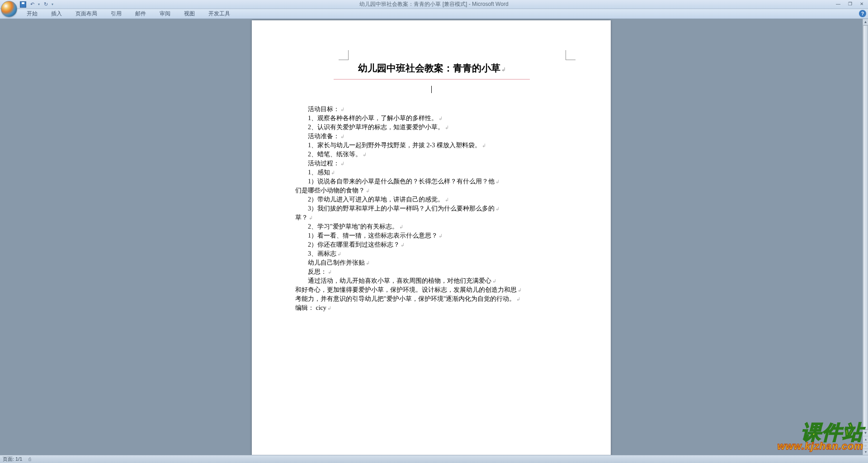  Describe the element at coordinates (431, 236) in the screenshot. I see `body-line: 1）看一看、猜一猜，这些标志表示什么意思？↲` at that location.